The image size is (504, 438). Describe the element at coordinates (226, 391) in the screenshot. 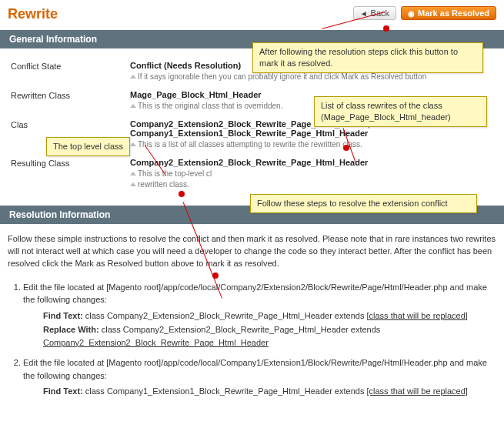

I see `find-value-pre: class Company1_Extension1_Block_Rewrite_…` at that location.